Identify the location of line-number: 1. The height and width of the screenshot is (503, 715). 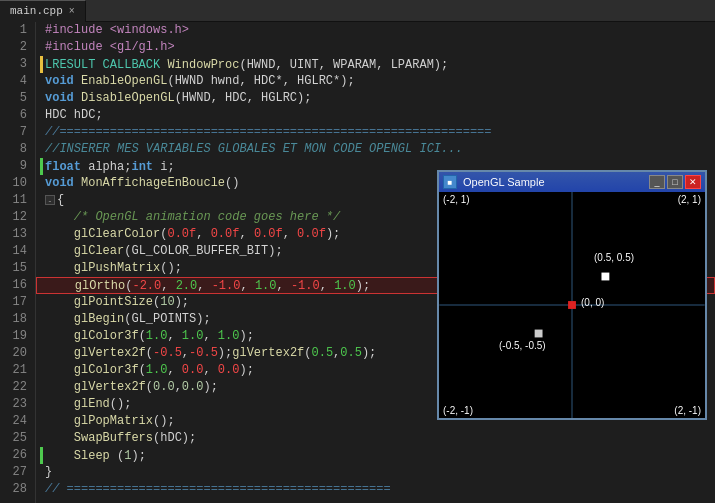
(18, 30).